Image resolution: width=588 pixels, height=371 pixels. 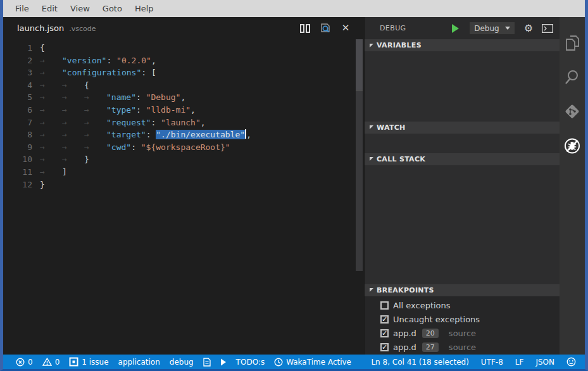 I want to click on status-item-label: TODO:s, so click(x=251, y=362).